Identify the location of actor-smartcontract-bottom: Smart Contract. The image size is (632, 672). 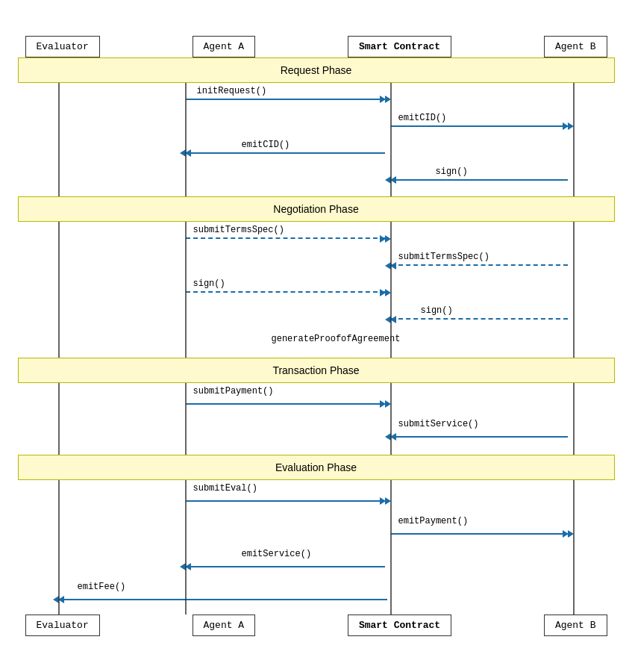
(400, 626).